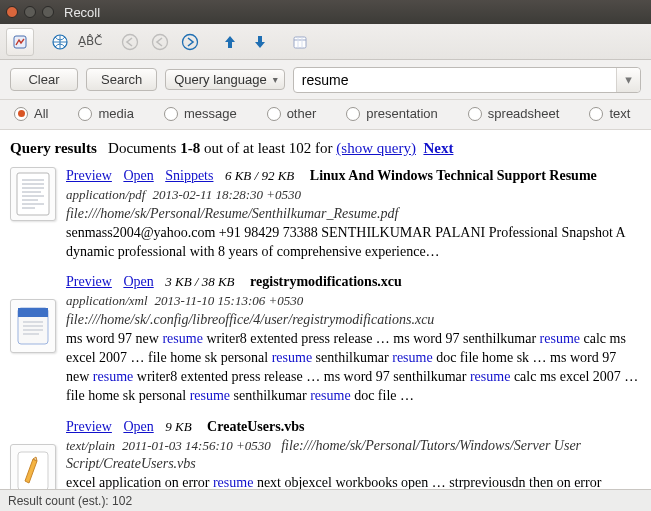 This screenshot has height=511, width=651. I want to click on result-mime: text/plain, so click(90, 446).